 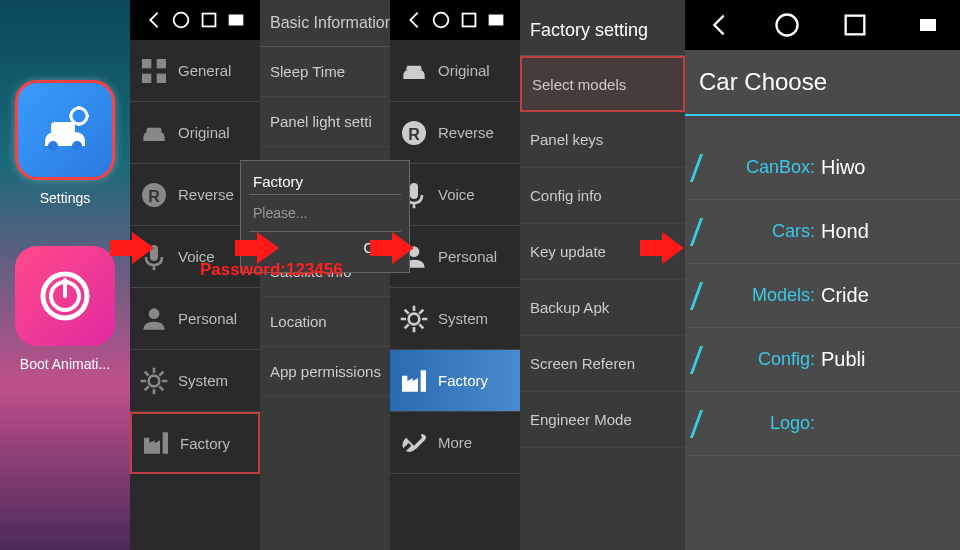 What do you see at coordinates (602, 28) in the screenshot?
I see `section-title: Factory setting` at bounding box center [602, 28].